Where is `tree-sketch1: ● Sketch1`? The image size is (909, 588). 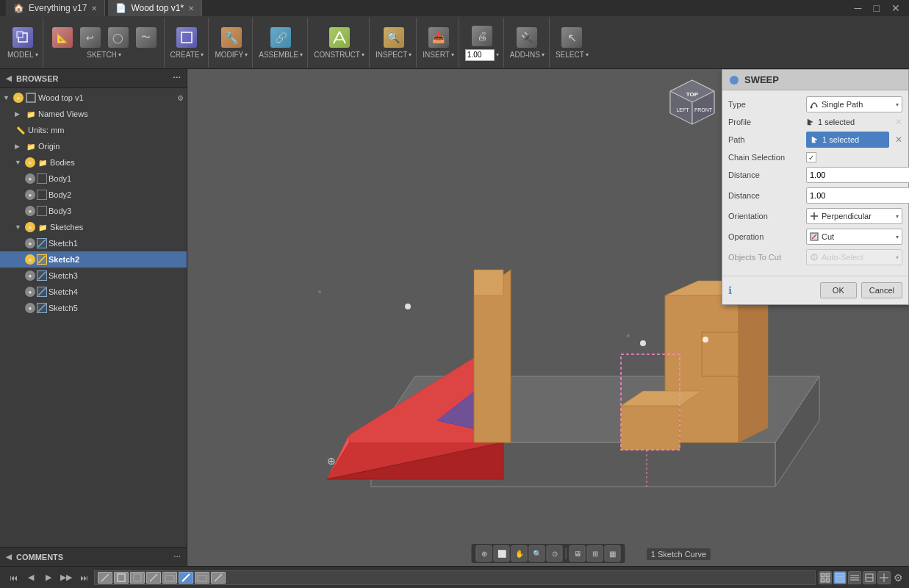
tree-sketch1: ● Sketch1 is located at coordinates (93, 243).